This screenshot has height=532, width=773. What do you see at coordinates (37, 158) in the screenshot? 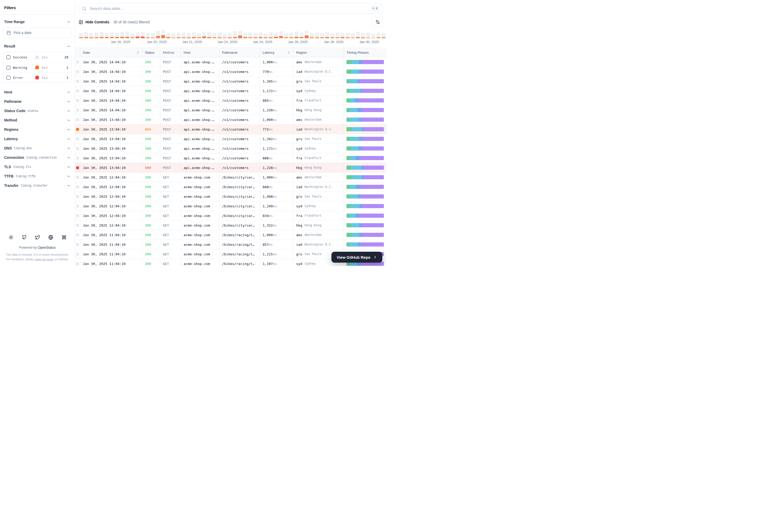
I see `section-connection: Connection timing.connection` at bounding box center [37, 158].